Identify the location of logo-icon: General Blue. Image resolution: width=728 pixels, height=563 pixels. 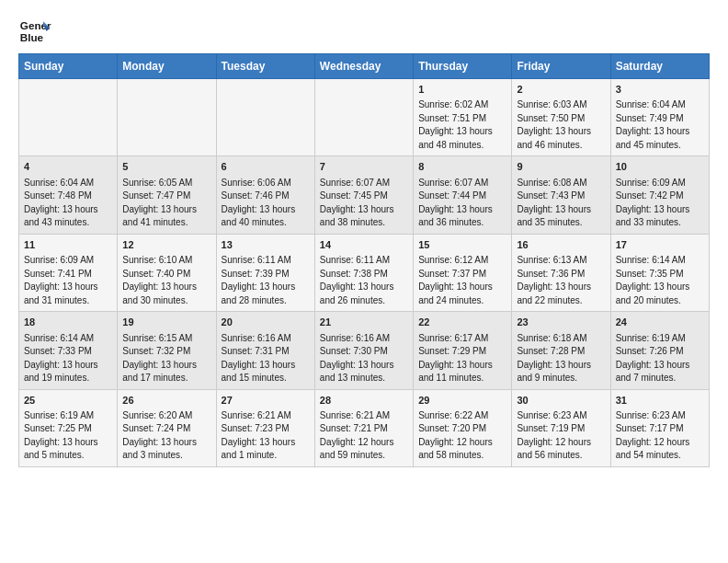
(35, 31).